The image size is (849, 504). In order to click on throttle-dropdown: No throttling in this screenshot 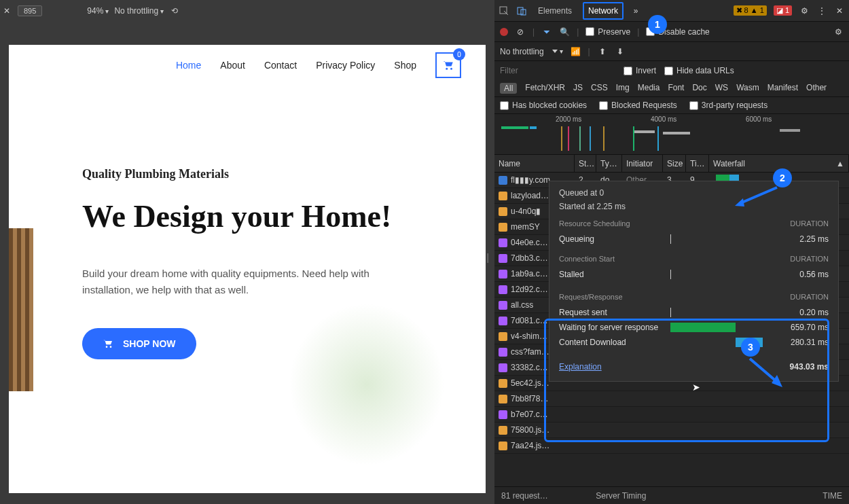, I will do `click(139, 11)`.